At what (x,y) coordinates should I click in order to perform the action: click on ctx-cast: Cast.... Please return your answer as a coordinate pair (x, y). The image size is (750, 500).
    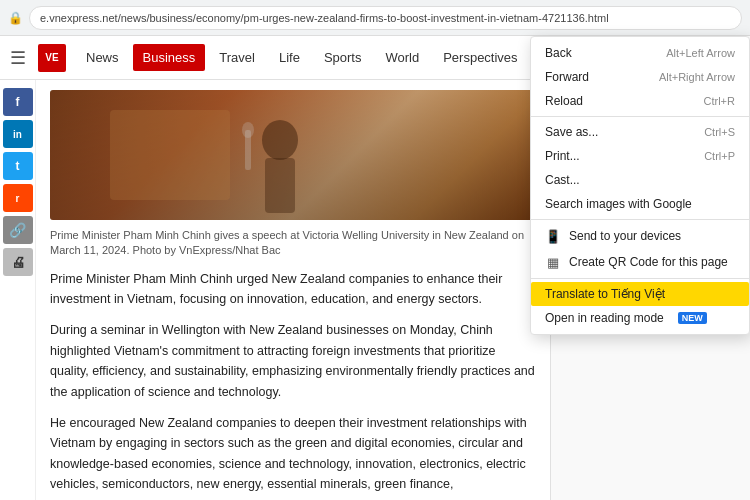
    Looking at the image, I should click on (640, 180).